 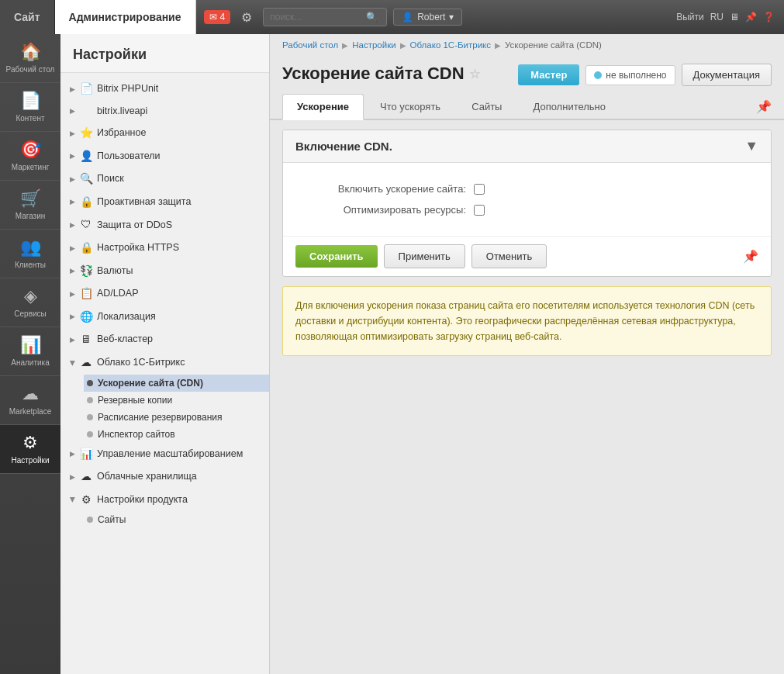 What do you see at coordinates (751, 256) in the screenshot?
I see `actions-pin-icon: 📌` at bounding box center [751, 256].